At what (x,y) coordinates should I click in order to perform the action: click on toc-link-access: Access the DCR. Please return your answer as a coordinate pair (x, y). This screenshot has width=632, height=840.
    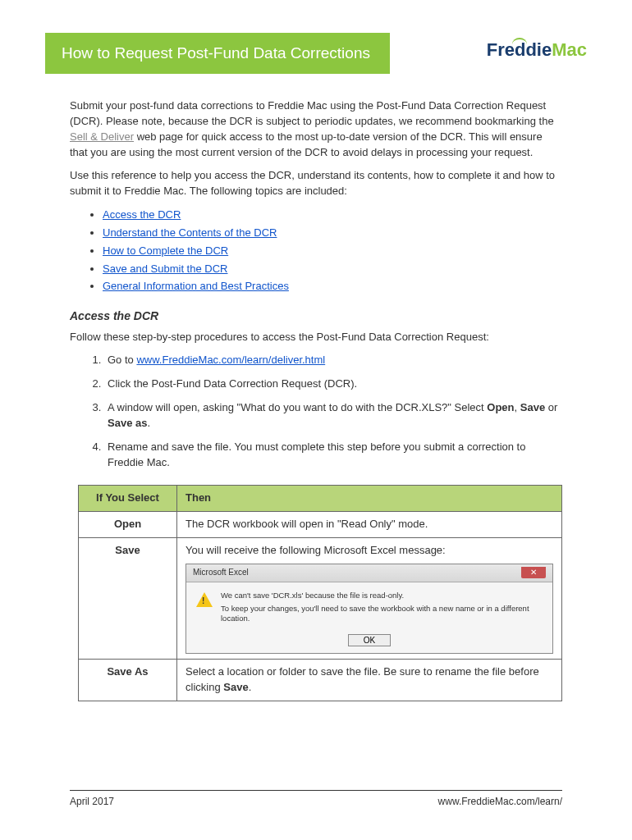
    Looking at the image, I should click on (141, 215).